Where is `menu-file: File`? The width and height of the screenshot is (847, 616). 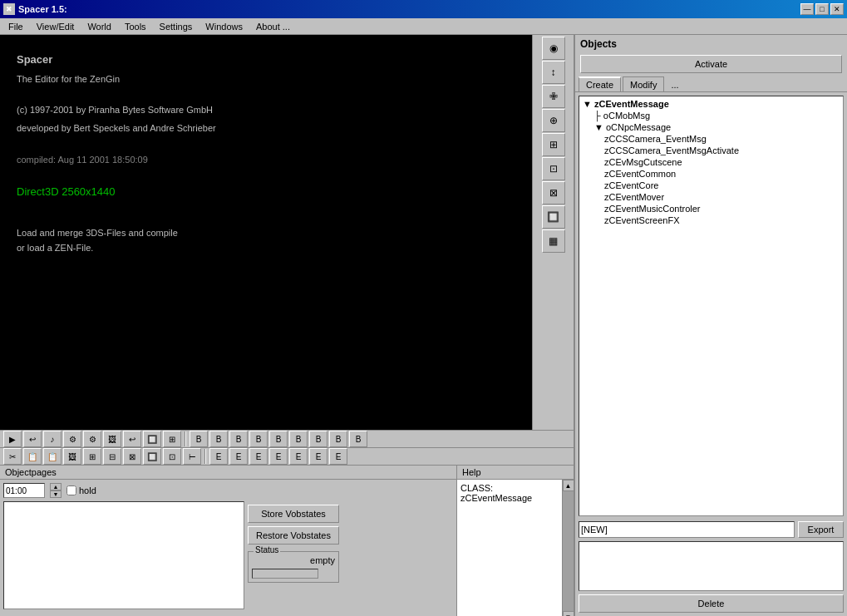 menu-file: File is located at coordinates (16, 27).